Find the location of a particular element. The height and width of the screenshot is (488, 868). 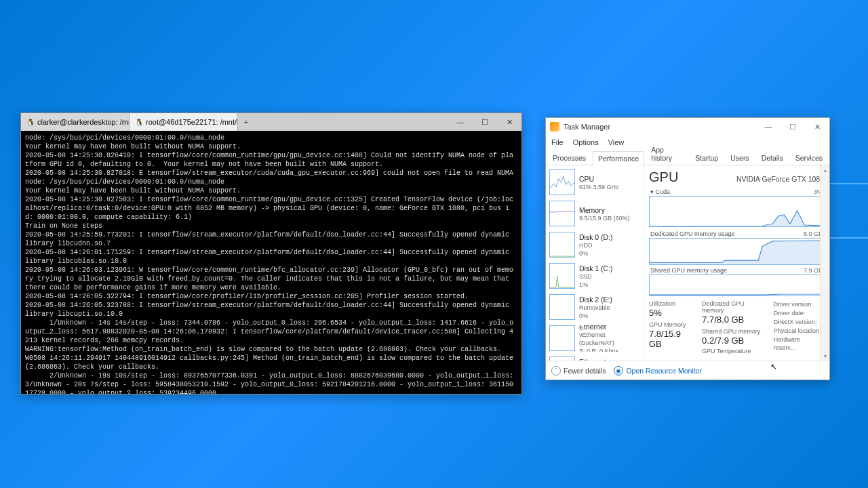

monitor-icon: ◉ is located at coordinates (618, 371).